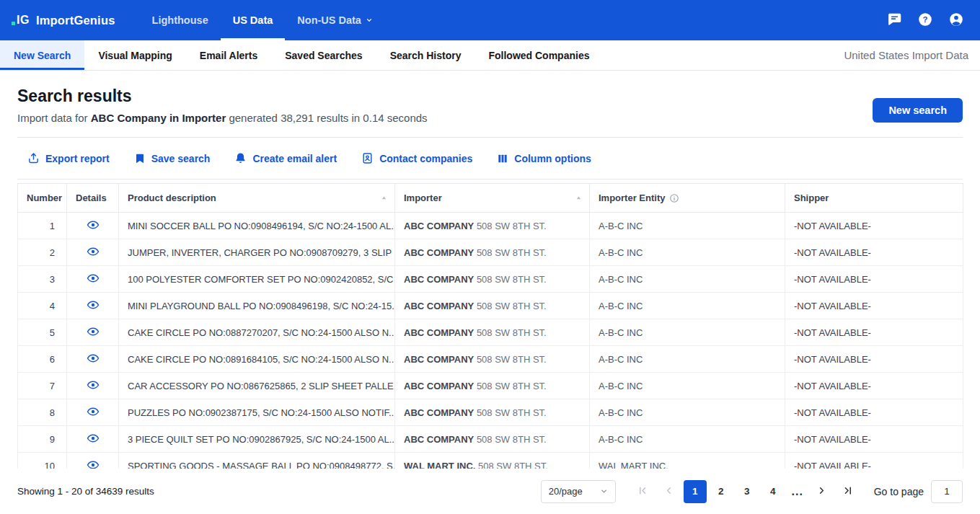  What do you see at coordinates (632, 198) in the screenshot?
I see `col-label: Importer Entity` at bounding box center [632, 198].